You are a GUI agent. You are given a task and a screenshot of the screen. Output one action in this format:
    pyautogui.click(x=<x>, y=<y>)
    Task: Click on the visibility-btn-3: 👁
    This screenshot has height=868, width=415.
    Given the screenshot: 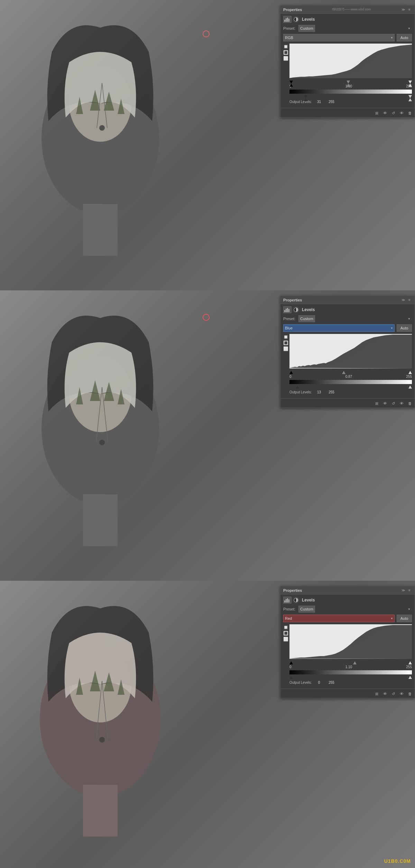 What is the action you would take?
    pyautogui.click(x=402, y=694)
    